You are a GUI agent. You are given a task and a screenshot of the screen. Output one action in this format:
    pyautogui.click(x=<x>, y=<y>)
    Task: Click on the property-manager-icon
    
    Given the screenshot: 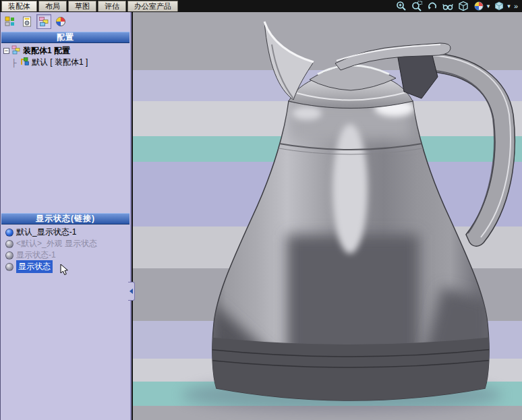 What is the action you would take?
    pyautogui.click(x=27, y=22)
    